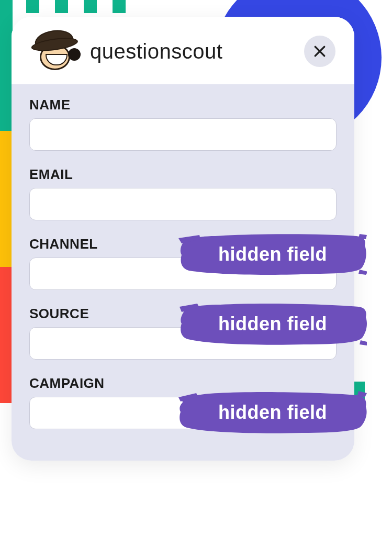  I want to click on decor-green-dots, so click(76, 6).